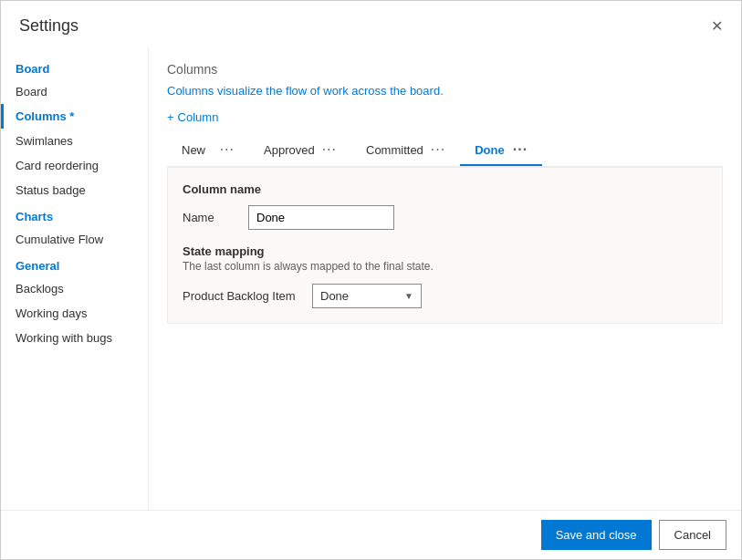  What do you see at coordinates (193, 117) in the screenshot?
I see `add-column-button: + Column` at bounding box center [193, 117].